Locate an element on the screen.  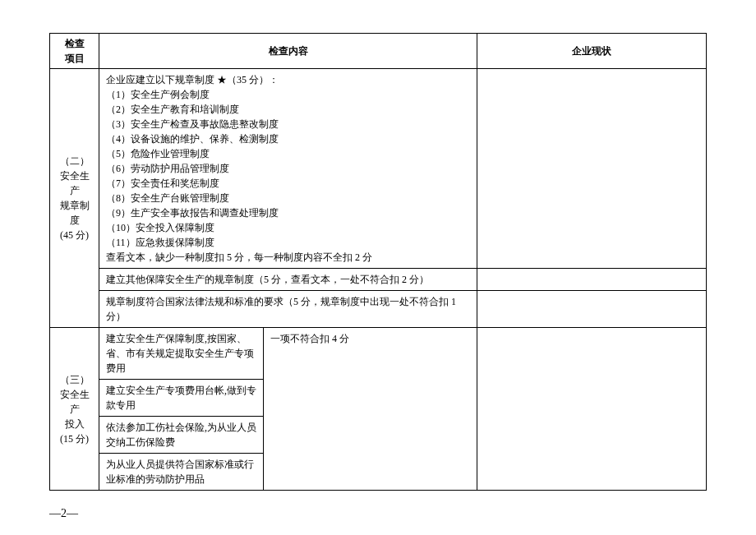
section3-deduct-note: 一项不符合扣 4 分 is located at coordinates (371, 409).